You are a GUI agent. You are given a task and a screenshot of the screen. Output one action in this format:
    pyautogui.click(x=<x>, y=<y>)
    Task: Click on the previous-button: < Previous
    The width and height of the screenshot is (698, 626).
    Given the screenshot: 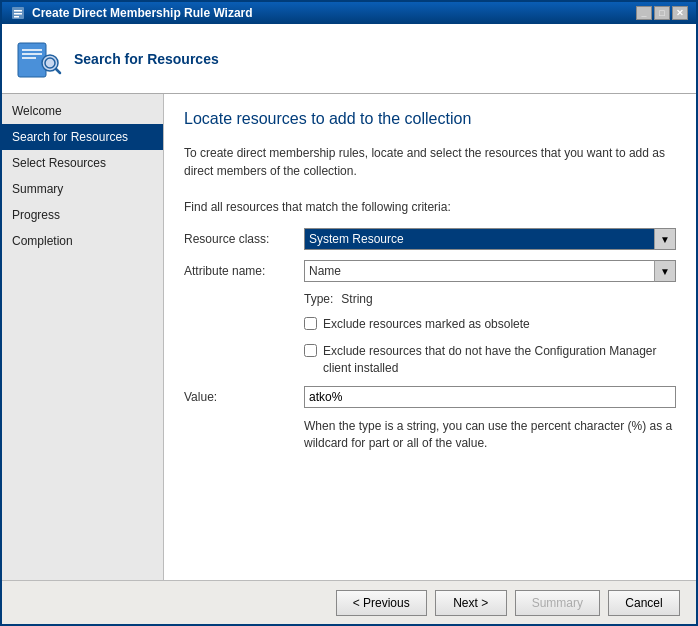 What is the action you would take?
    pyautogui.click(x=382, y=603)
    